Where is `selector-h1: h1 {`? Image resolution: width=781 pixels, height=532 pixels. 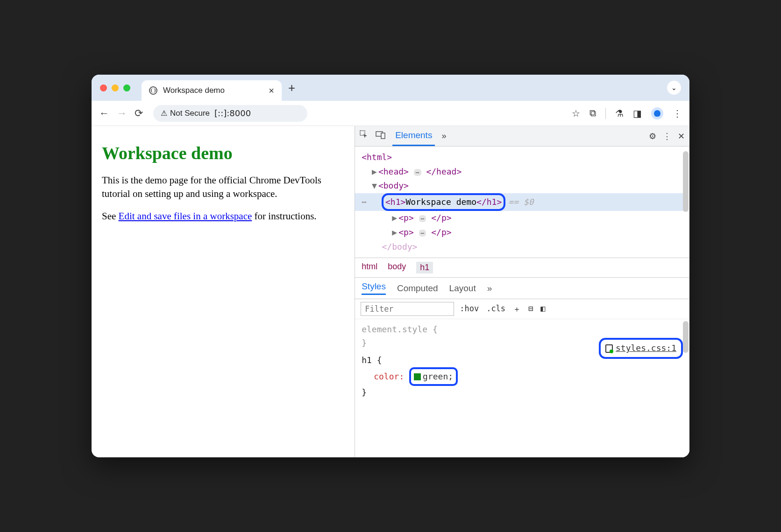
selector-h1: h1 { is located at coordinates (372, 360).